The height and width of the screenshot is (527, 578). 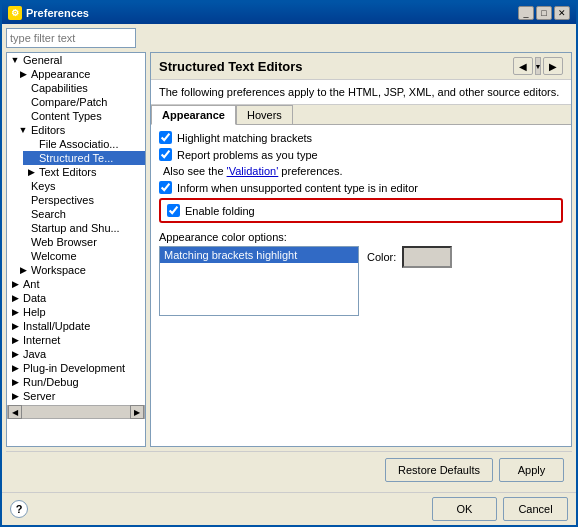 I want to click on also-see-suffix: preferences., so click(x=310, y=171).